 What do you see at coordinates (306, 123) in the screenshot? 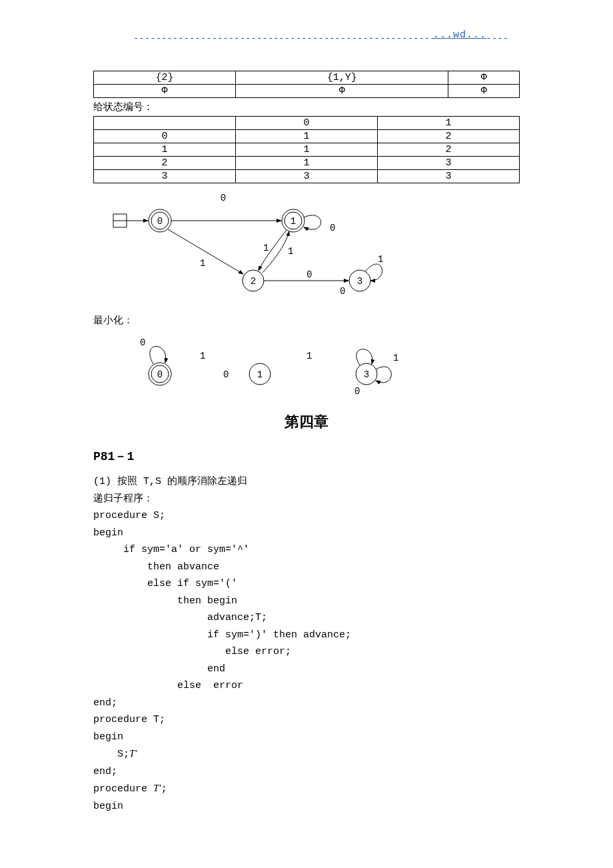
I see `table-row: 0 1` at bounding box center [306, 123].